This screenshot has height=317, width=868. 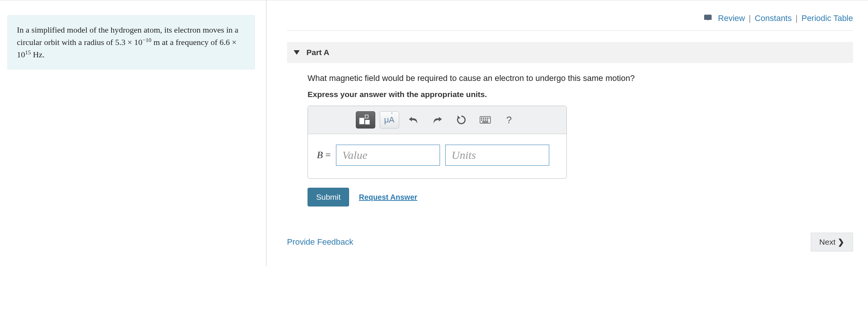 I want to click on submit-button: Submit, so click(x=328, y=197).